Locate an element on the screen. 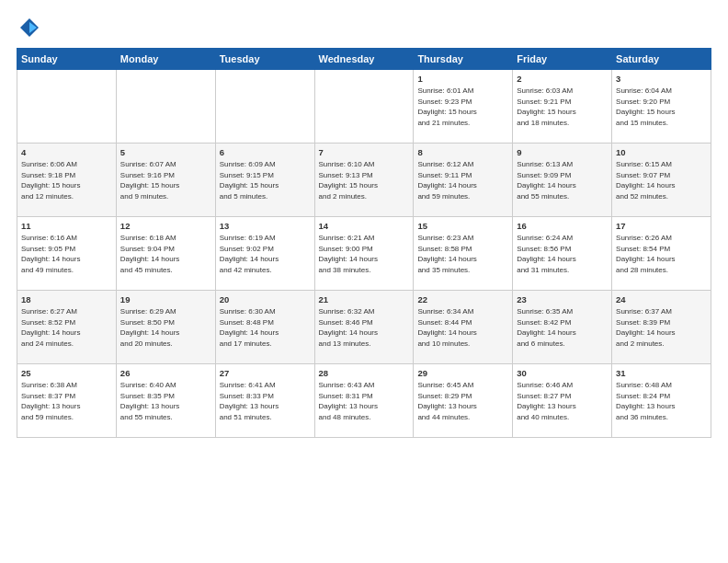  calendar-cell: 2Sunrise: 6:03 AM Sunset: 9:21 PM Daylig… is located at coordinates (563, 107).